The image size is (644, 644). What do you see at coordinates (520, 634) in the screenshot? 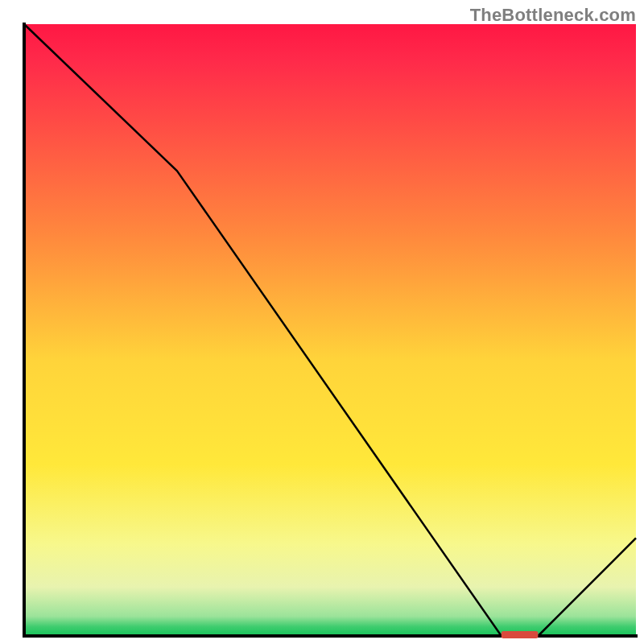
I see `plateau-strip` at bounding box center [520, 634].